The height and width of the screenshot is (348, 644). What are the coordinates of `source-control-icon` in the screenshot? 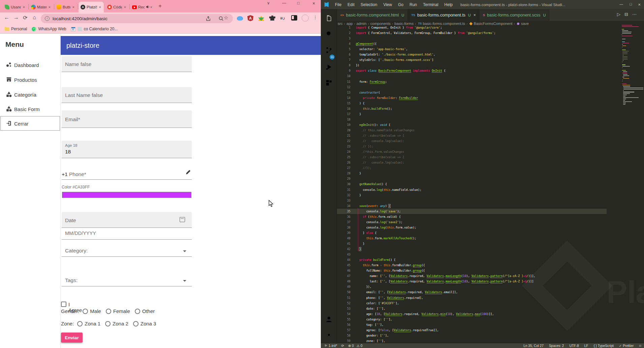 It's located at (329, 50).